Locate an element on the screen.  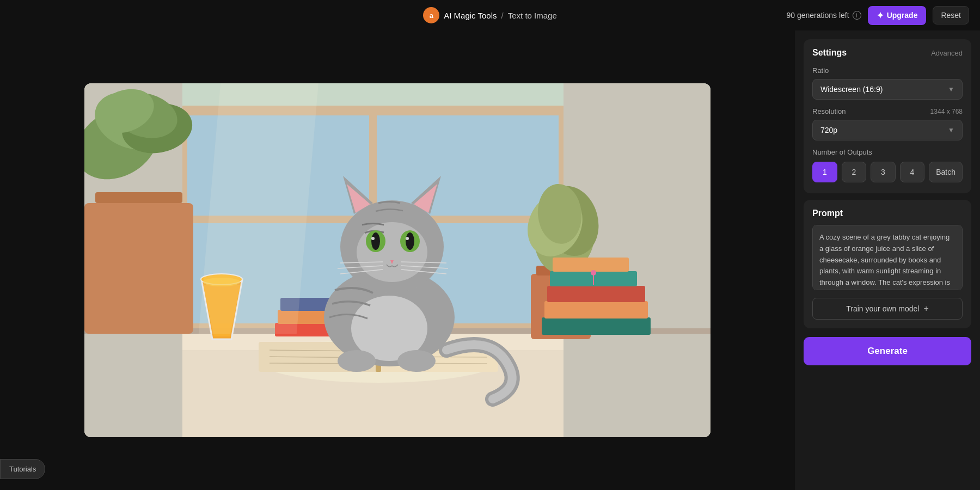
generations-count: 90 generations left is located at coordinates (818, 15).